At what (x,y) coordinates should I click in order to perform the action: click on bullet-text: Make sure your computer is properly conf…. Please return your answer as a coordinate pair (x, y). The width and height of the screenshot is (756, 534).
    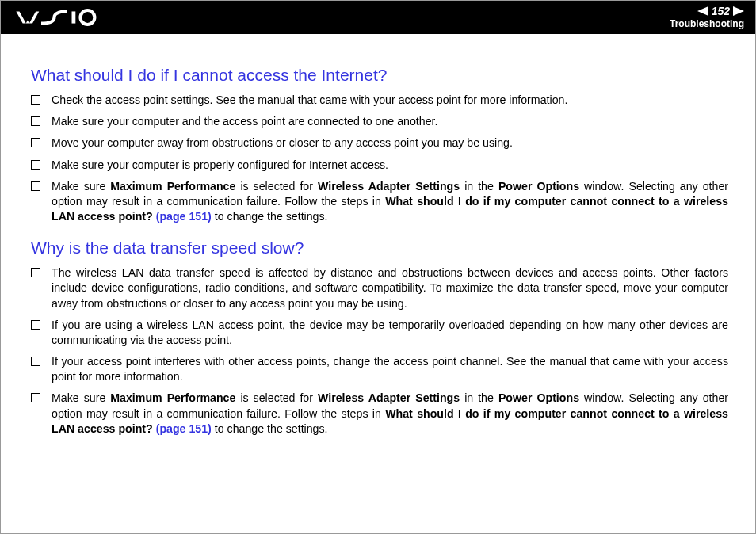
    Looking at the image, I should click on (390, 165).